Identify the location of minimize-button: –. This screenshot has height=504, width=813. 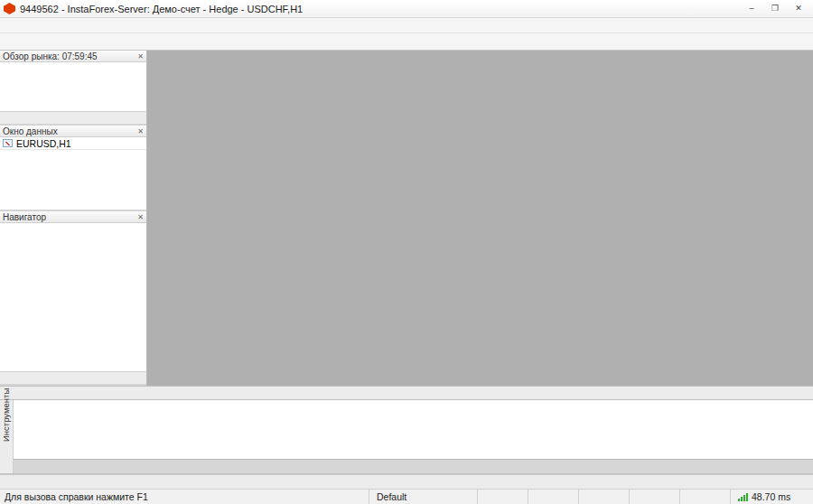
(752, 9).